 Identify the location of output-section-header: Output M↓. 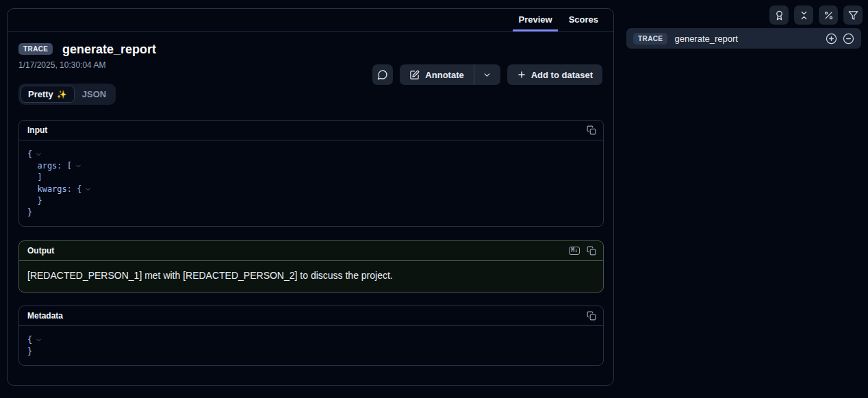
(311, 251).